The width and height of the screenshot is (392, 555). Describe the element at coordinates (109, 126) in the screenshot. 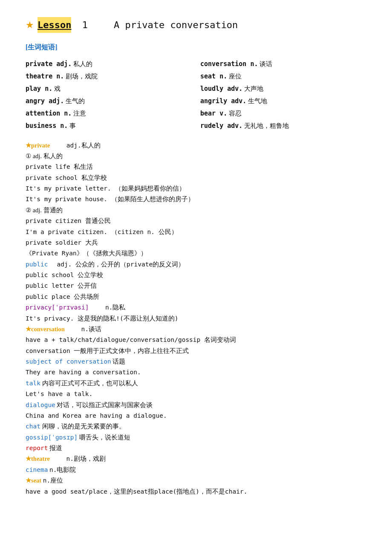

I see `vocab-business: business n. 事` at that location.